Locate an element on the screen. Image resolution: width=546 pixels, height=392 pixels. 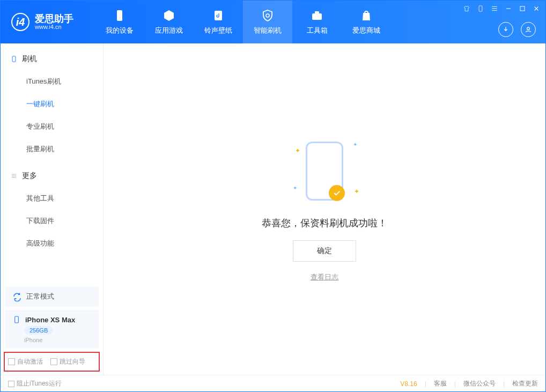
mode-status: 正常模式 is located at coordinates (51, 297).